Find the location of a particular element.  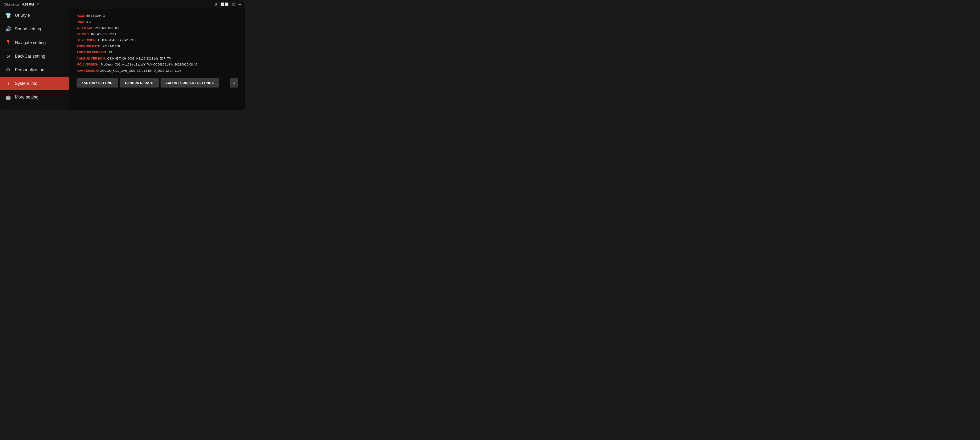

bt-version-value: GOCRF/D4.78G5.7/230919 is located at coordinates (117, 40).